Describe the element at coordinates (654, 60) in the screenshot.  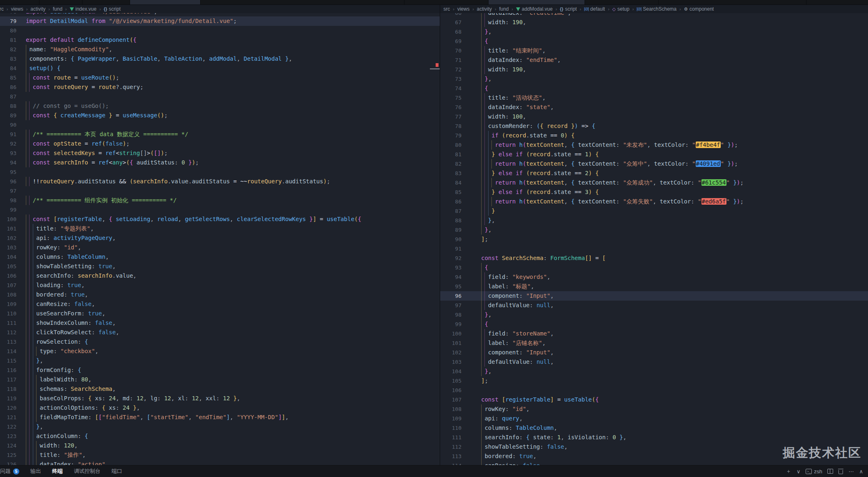
I see `code-line-71: 71 dataIndex: "endTime",` at that location.